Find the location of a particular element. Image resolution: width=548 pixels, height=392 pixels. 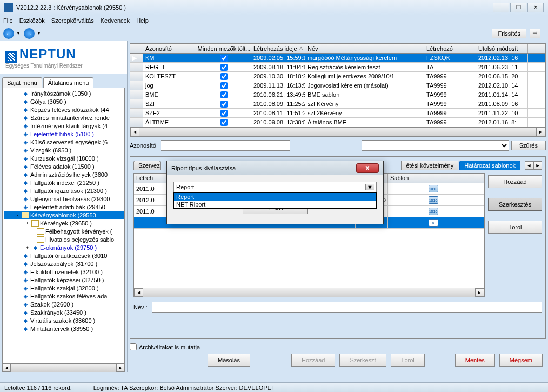

filter-select is located at coordinates (435, 145).